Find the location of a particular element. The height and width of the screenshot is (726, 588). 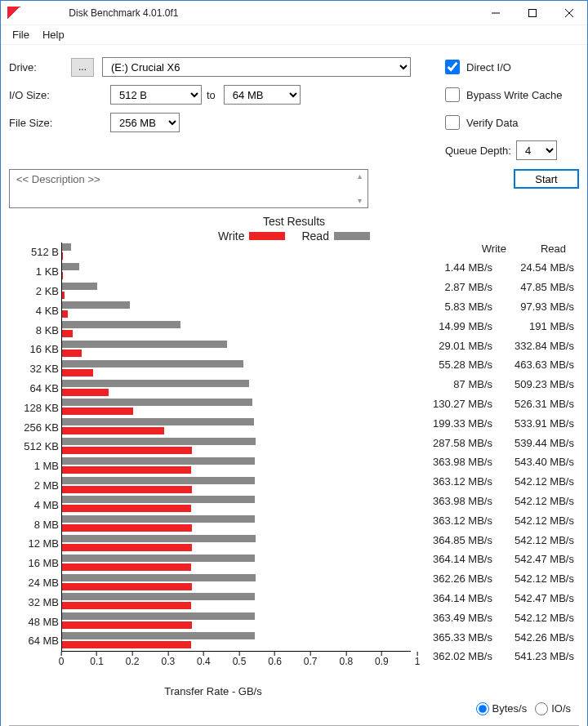

x-tick: 0.3 is located at coordinates (168, 660).